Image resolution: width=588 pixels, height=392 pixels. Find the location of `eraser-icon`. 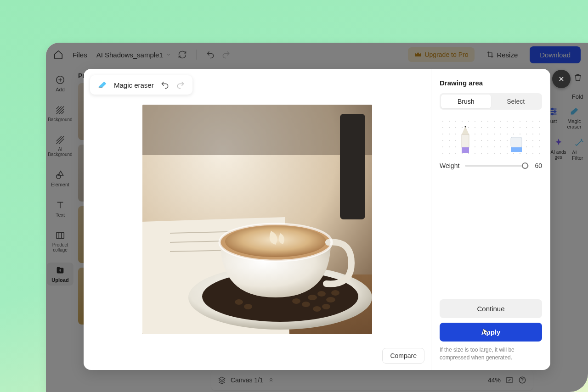

eraser-icon is located at coordinates (102, 85).